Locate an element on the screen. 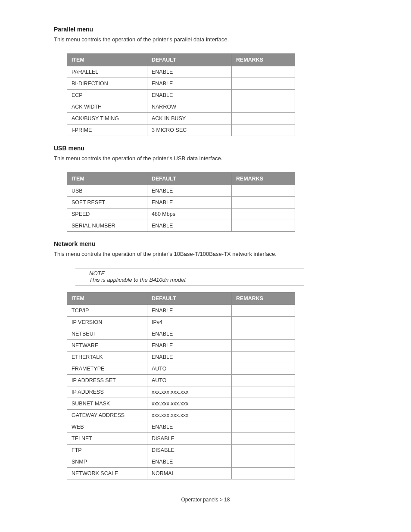  parallel-table-wrap: ITEM DEFAULT REMARKS PARALLELENABLEBI-DI… is located at coordinates (224, 95).